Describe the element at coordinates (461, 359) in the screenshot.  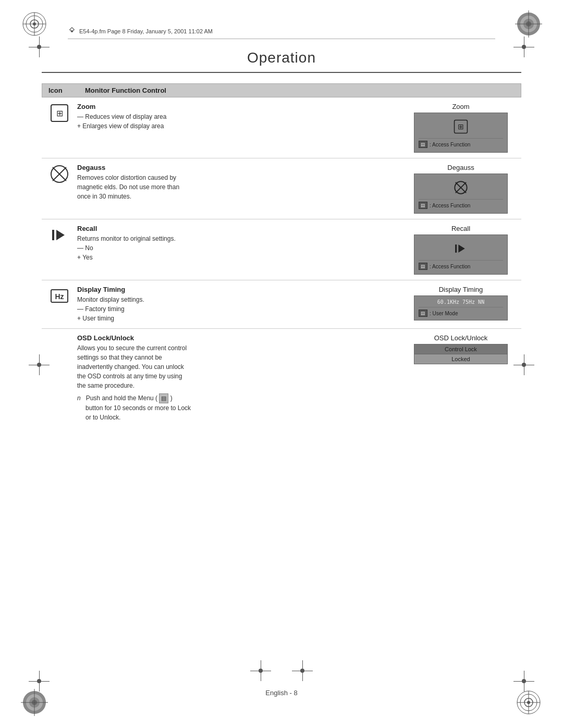
I see `osd-lock-status-bar: Locked` at that location.